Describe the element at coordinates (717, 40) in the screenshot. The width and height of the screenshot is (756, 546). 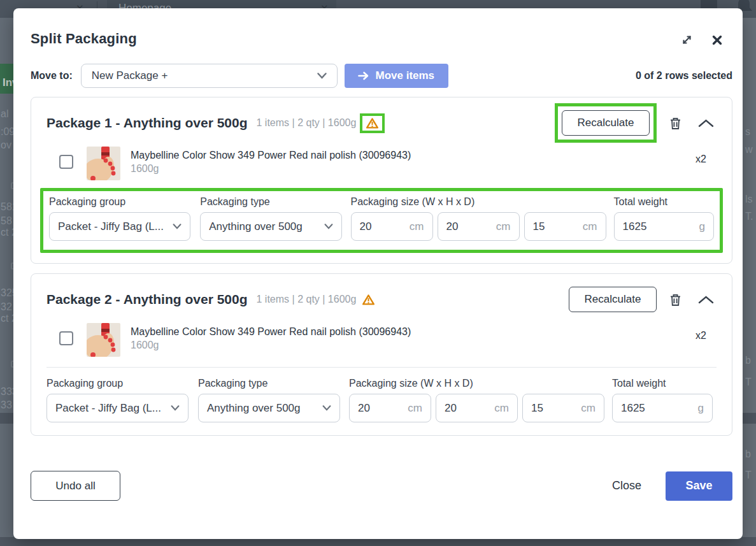
I see `close-icon` at that location.